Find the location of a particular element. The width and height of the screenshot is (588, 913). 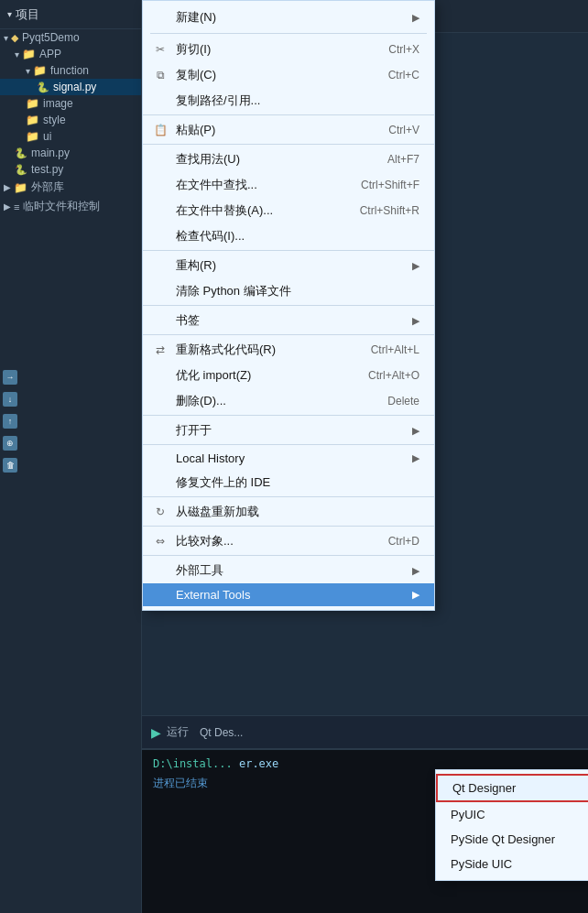

menu-item-compare: ⇔ 比较对象... Ctrl+D is located at coordinates (289, 542).